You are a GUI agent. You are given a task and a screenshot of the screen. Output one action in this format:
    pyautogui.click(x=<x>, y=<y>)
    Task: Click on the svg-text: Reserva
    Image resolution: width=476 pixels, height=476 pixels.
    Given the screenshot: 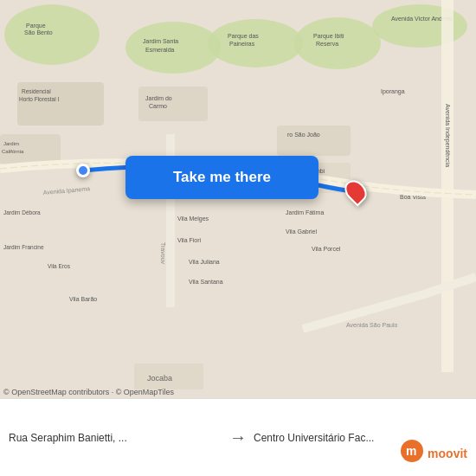 What is the action you would take?
    pyautogui.click(x=327, y=43)
    